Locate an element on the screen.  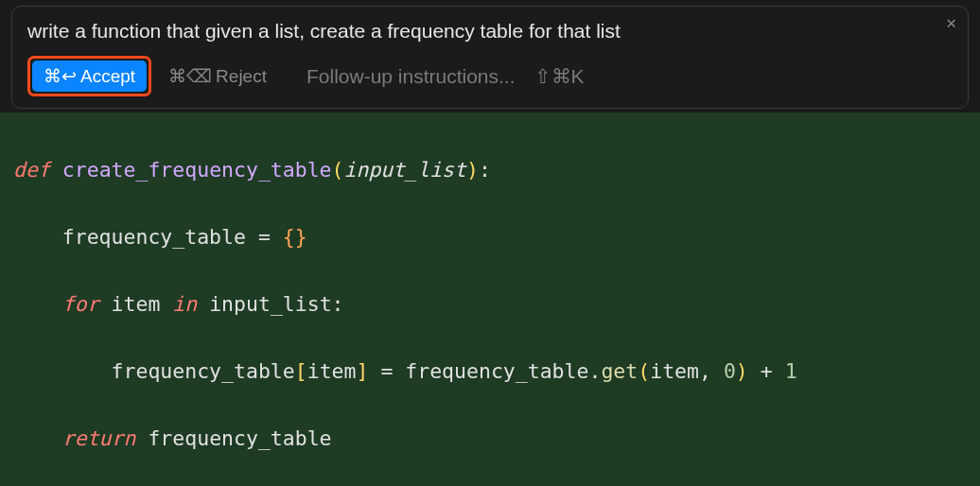
accept-label: Accept is located at coordinates (108, 77).